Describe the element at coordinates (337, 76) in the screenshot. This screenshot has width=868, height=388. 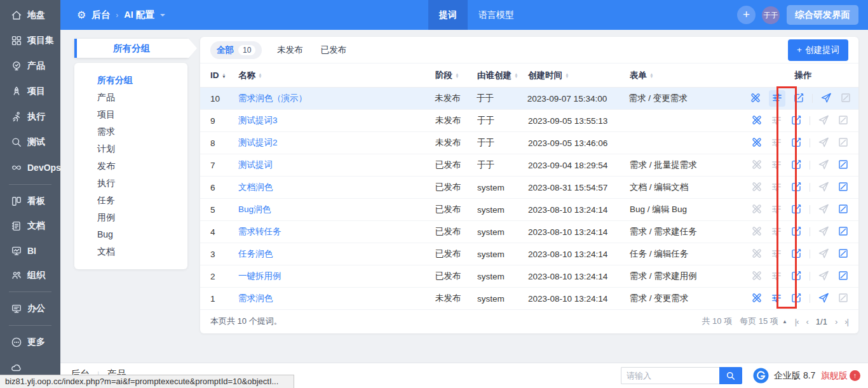
I see `column-header-name: 名称▲▼` at that location.